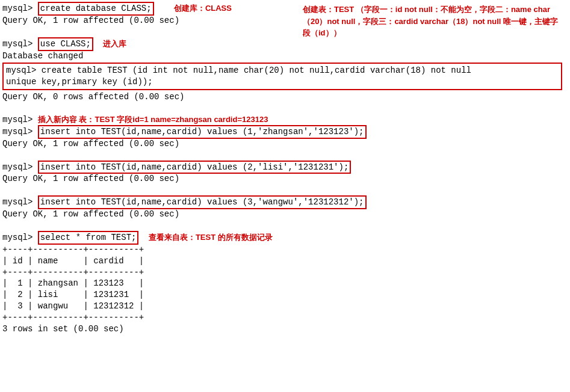 The width and height of the screenshot is (570, 392). I want to click on cmd-insert-2: insert into TEST(id,name,cardid) values …, so click(194, 167).